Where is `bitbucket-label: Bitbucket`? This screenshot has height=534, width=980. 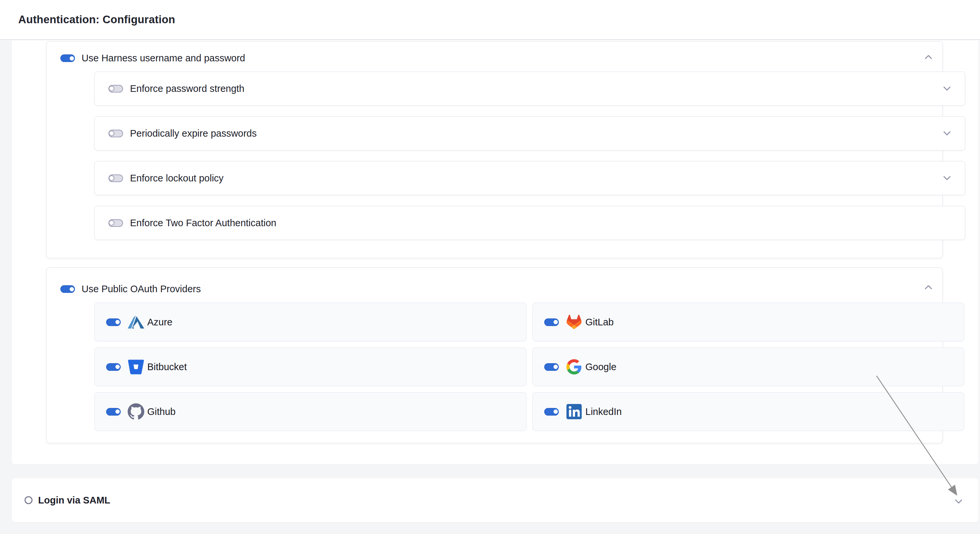
bitbucket-label: Bitbucket is located at coordinates (167, 367).